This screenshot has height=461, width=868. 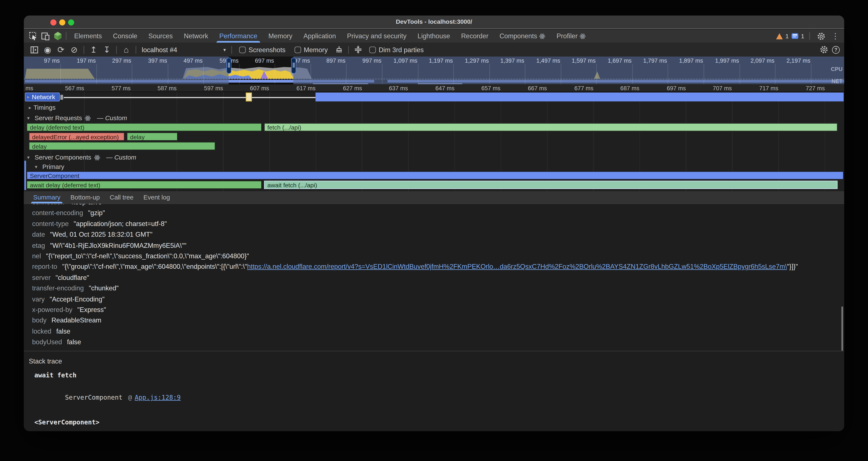 What do you see at coordinates (435, 175) in the screenshot?
I see `timeline-entry: ServerComponent` at bounding box center [435, 175].